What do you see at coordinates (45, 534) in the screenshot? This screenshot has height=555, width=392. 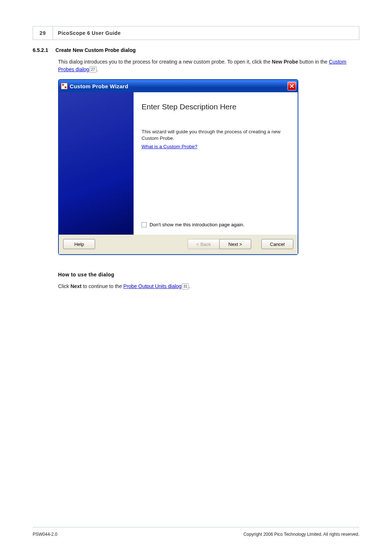 I see `footer-doc-id: PSW044-2.0` at bounding box center [45, 534].